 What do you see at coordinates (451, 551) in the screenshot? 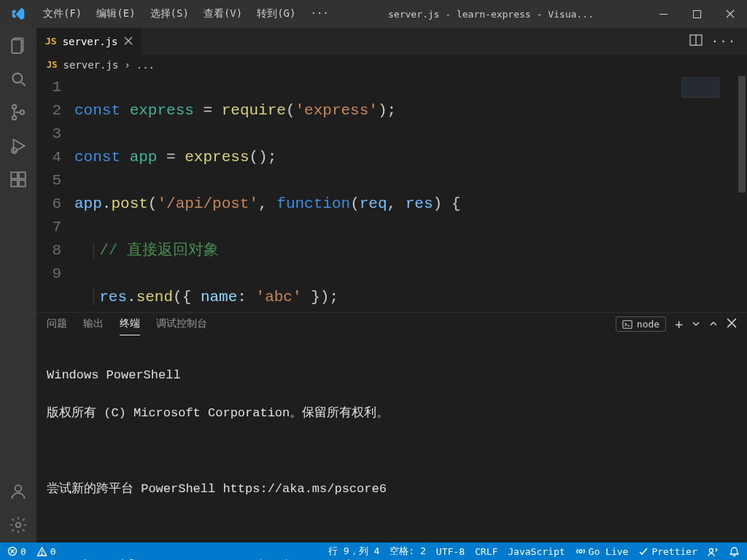
I see `status-encoding: UTF-8` at bounding box center [451, 551].